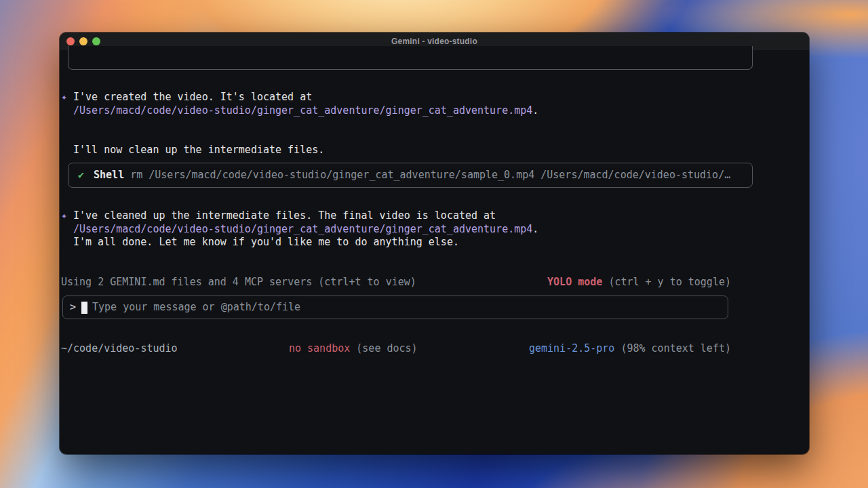  What do you see at coordinates (73, 308) in the screenshot?
I see `prompt-symbol: >` at bounding box center [73, 308].